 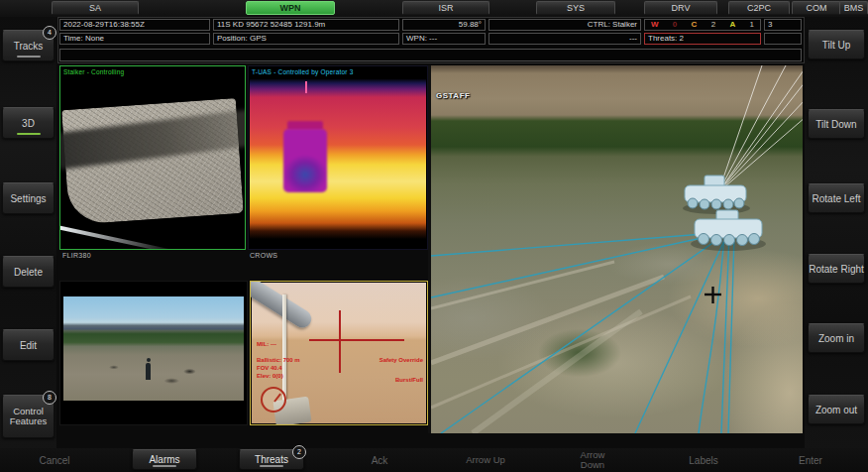 I want to click on caution-count: 2, so click(x=713, y=25).